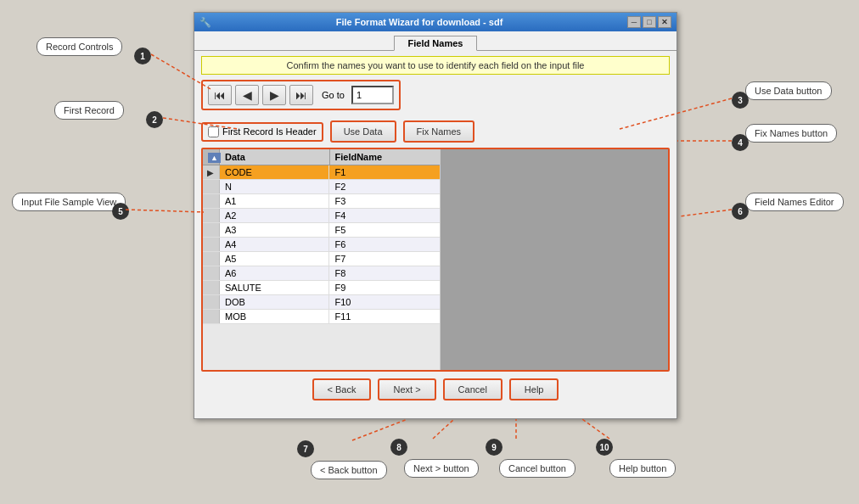 This screenshot has width=859, height=504. I want to click on row-data: A3, so click(275, 230).